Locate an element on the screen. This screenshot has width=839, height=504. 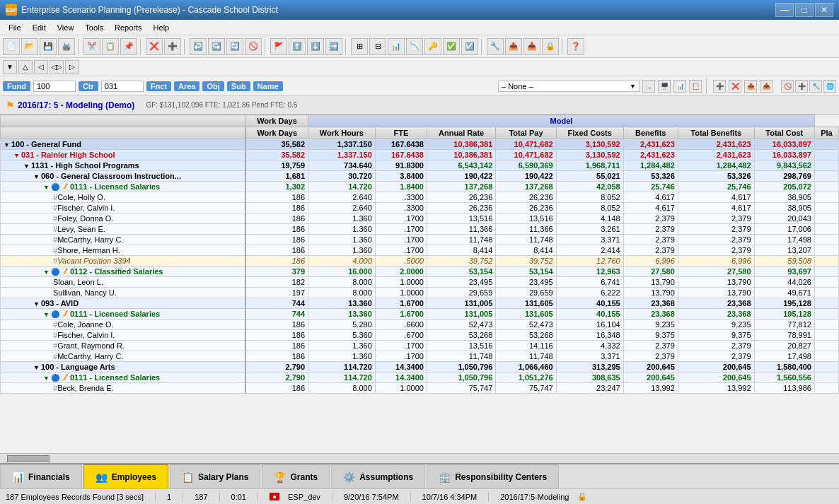
table-row: #Foley, Donna O.1861.360.170013,51613,51… is located at coordinates (420, 219).